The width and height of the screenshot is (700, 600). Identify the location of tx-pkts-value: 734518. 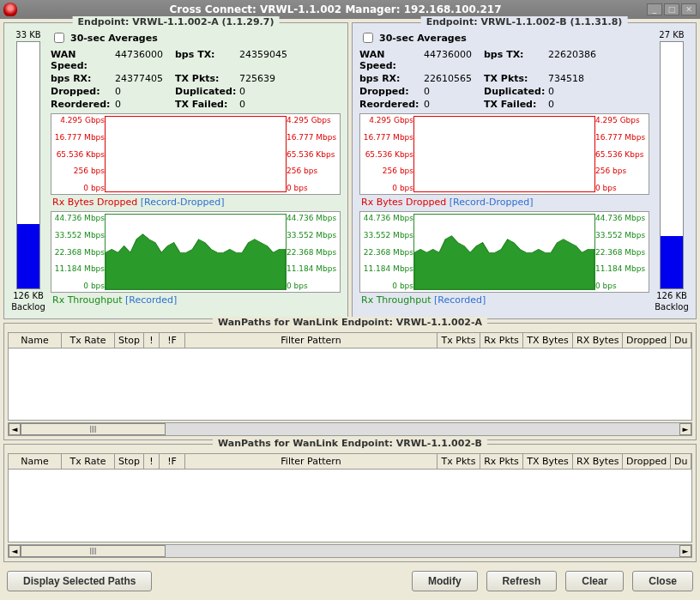
(599, 79).